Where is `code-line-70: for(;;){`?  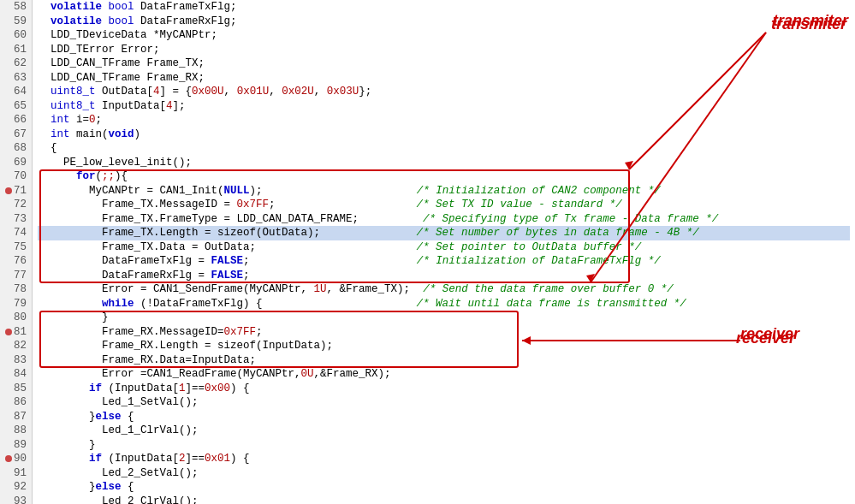 code-line-70: for(;;){ is located at coordinates (443, 176).